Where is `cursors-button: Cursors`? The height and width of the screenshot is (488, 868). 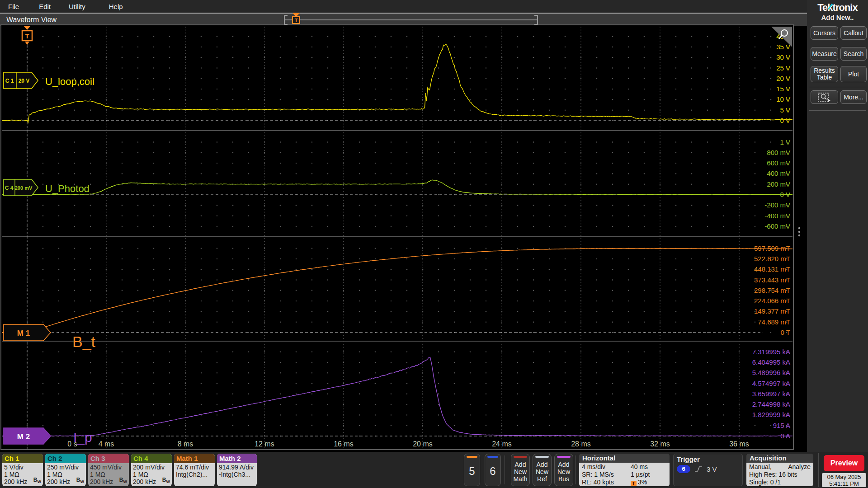
cursors-button: Cursors is located at coordinates (825, 33).